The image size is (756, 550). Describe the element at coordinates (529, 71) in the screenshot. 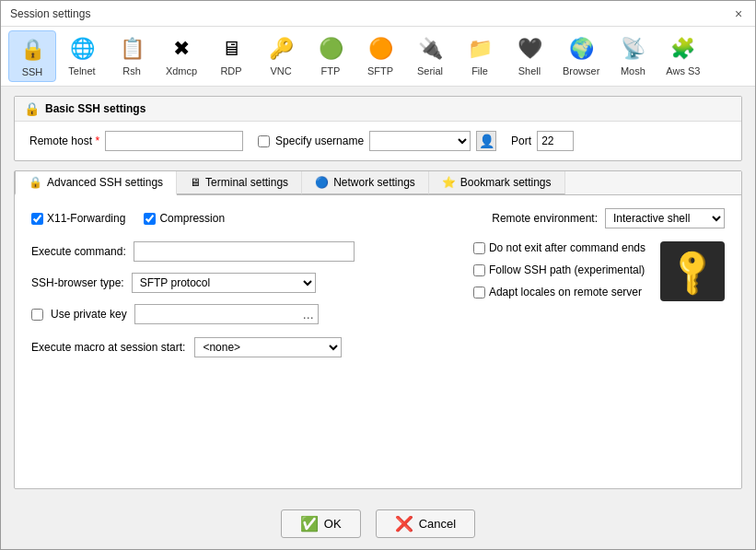

I see `shell-label: Shell` at that location.